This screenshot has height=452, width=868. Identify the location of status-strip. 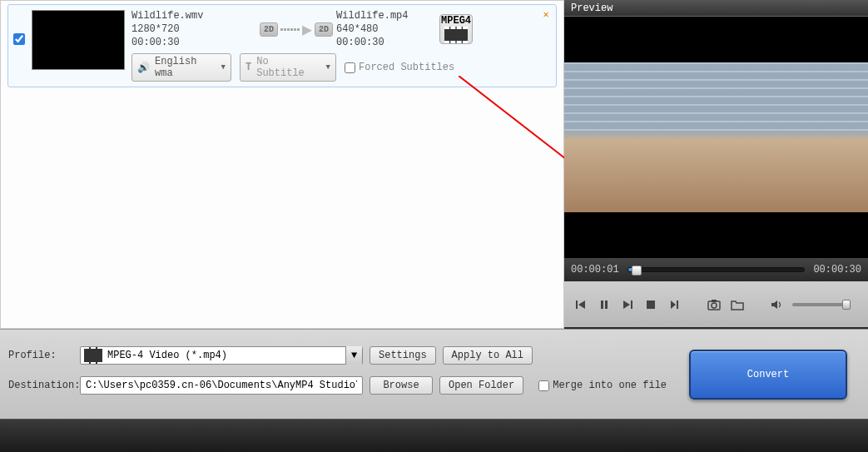
(434, 435).